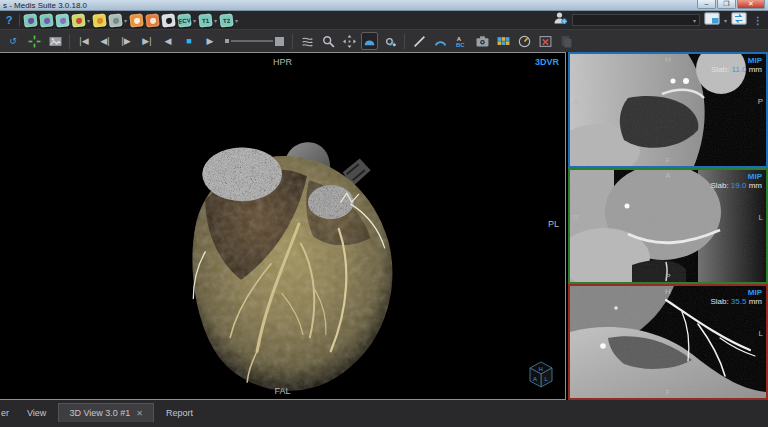 The image size is (768, 427). What do you see at coordinates (503, 41) in the screenshot?
I see `layout-grid-icon` at bounding box center [503, 41].